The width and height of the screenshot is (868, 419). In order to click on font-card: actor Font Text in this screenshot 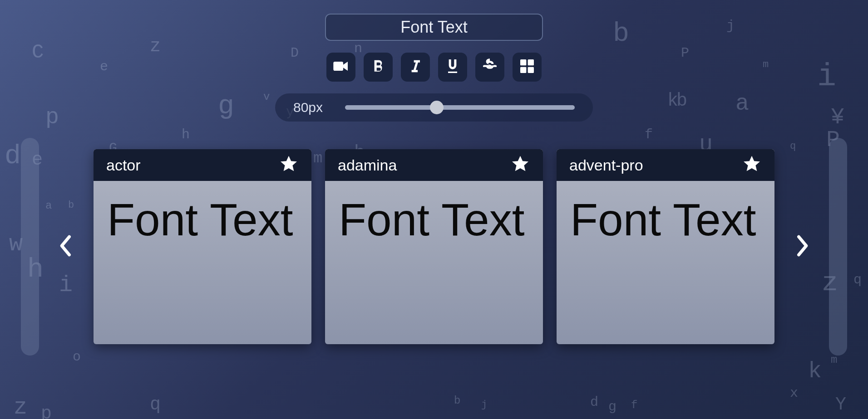, I will do `click(202, 247)`.